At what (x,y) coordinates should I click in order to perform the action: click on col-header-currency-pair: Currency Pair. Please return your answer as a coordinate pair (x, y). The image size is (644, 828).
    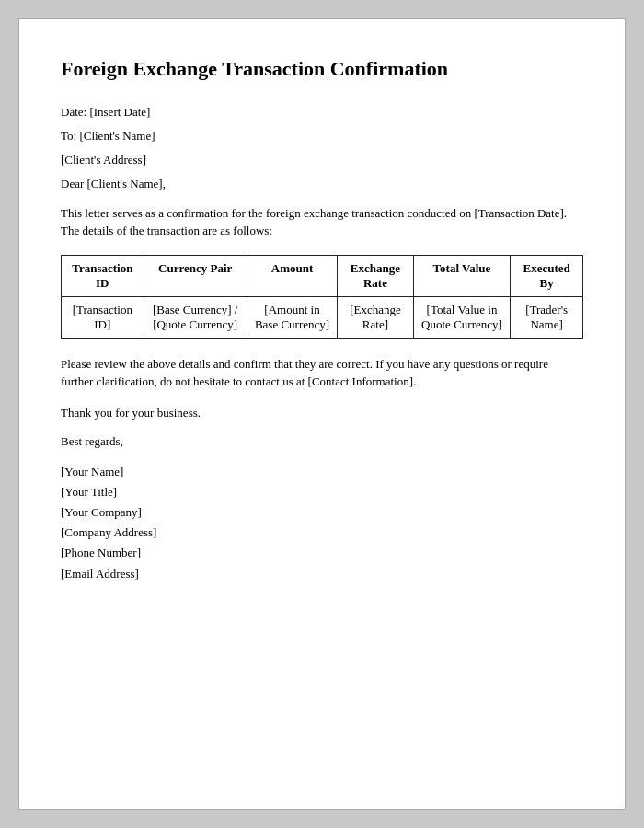
    Looking at the image, I should click on (195, 276).